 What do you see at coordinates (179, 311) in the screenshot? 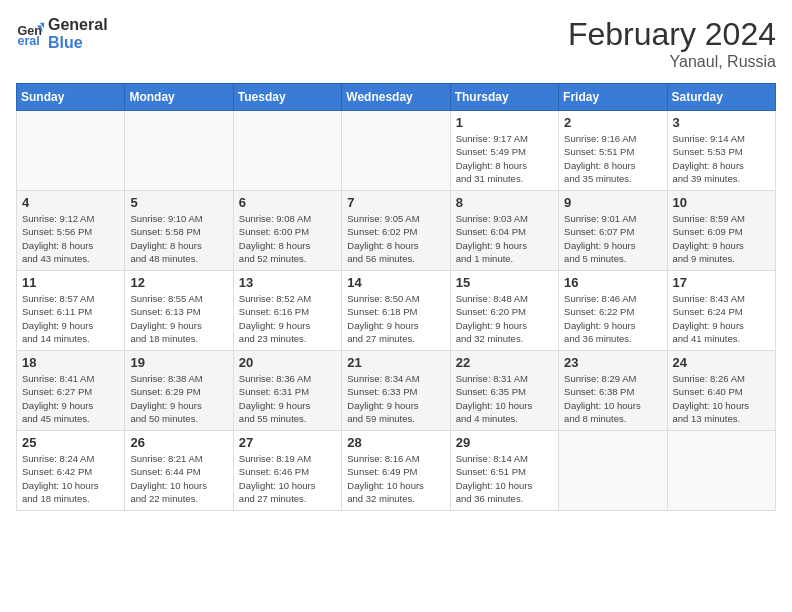
I see `calendar-cell: 12Sunrise: 8:55 AM Sunset: 6:13 PM Dayli…` at bounding box center [179, 311].